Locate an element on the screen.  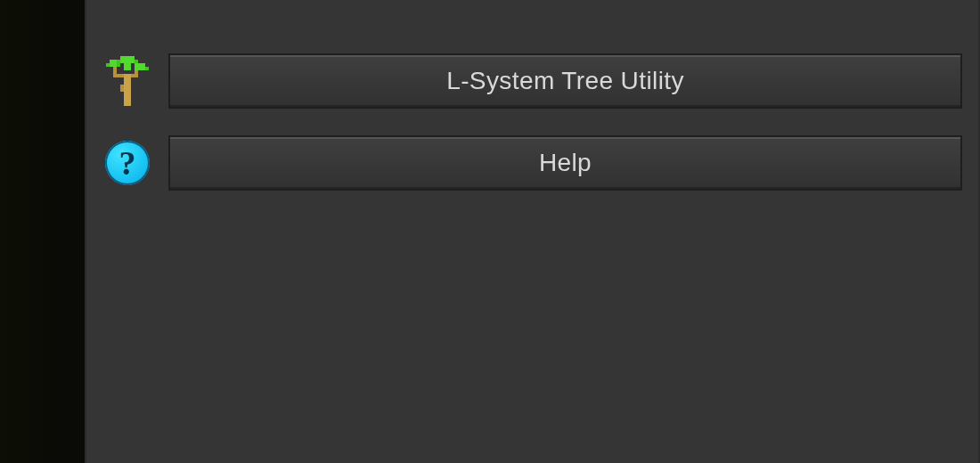
button-label: L-System Tree Utility is located at coordinates (565, 81).